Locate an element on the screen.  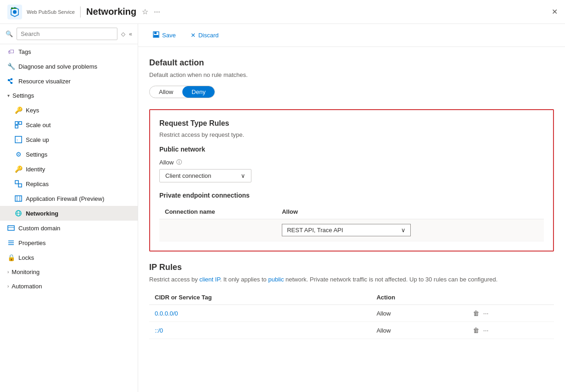
service-name: Web PubSub Service is located at coordinates (51, 12).